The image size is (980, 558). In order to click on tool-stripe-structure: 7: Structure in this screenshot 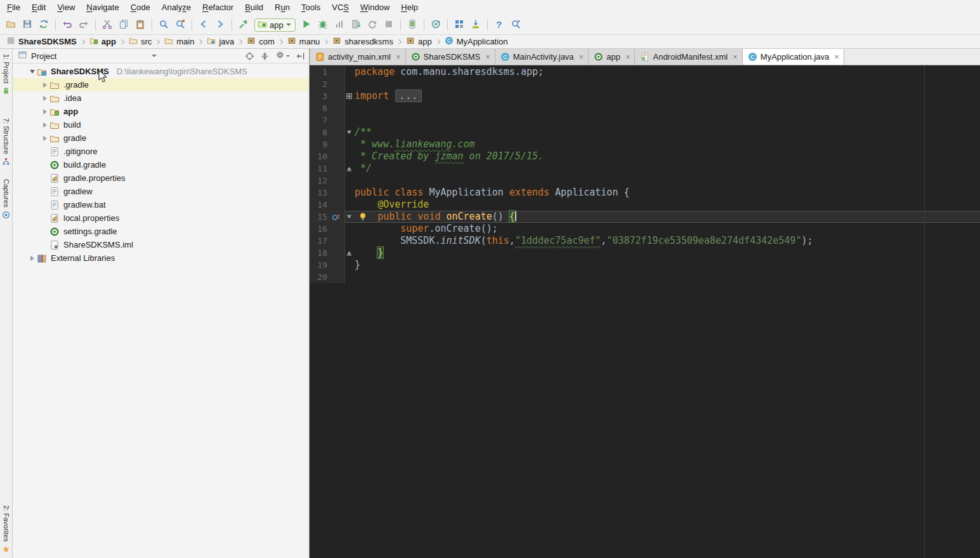, I will do `click(6, 143)`.